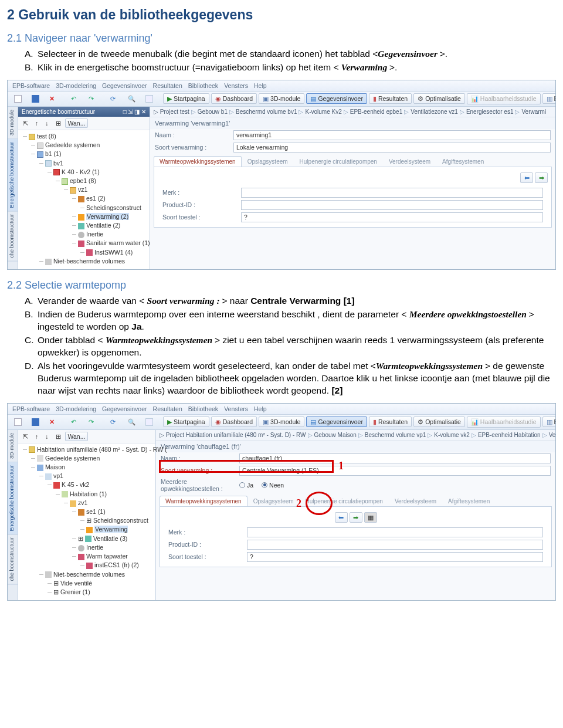 The width and height of the screenshot is (563, 728). What do you see at coordinates (282, 99) in the screenshot?
I see `toolbar: ✕ ↶ ↷ ⟳ 🔍 ▶Startpagina ◉Dashboard ▣3D-mo…` at bounding box center [282, 99].